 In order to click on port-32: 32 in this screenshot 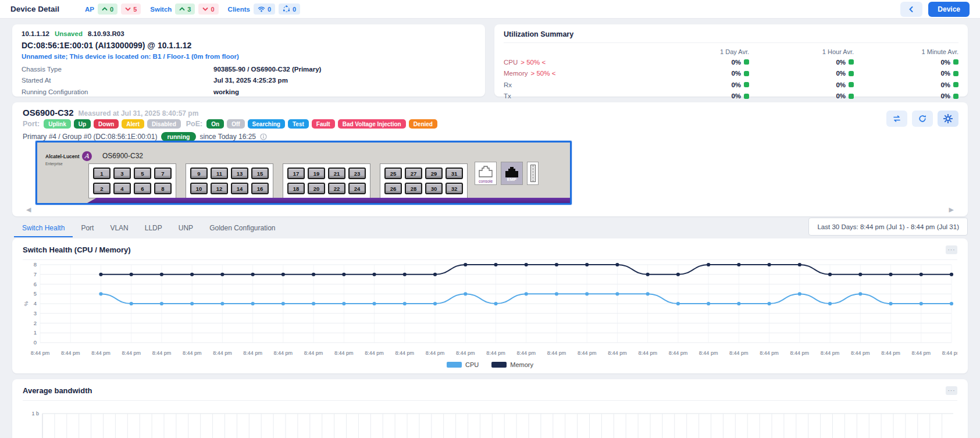, I will do `click(454, 188)`.